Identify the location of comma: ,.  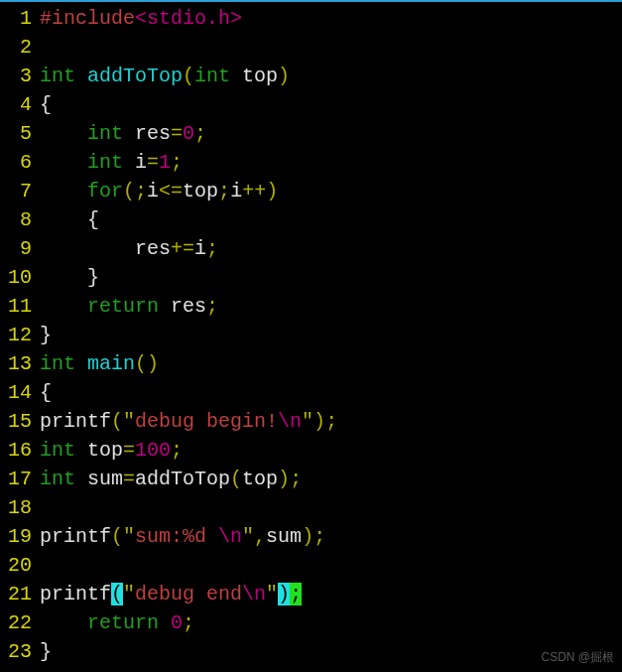
(260, 536).